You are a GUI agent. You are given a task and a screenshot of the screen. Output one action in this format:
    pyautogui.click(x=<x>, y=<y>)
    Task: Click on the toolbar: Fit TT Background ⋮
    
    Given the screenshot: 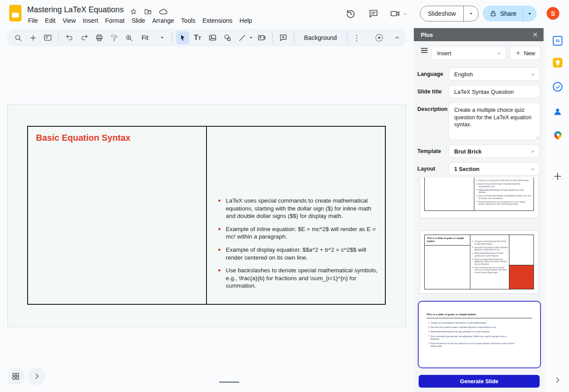 What is the action you would take?
    pyautogui.click(x=206, y=38)
    